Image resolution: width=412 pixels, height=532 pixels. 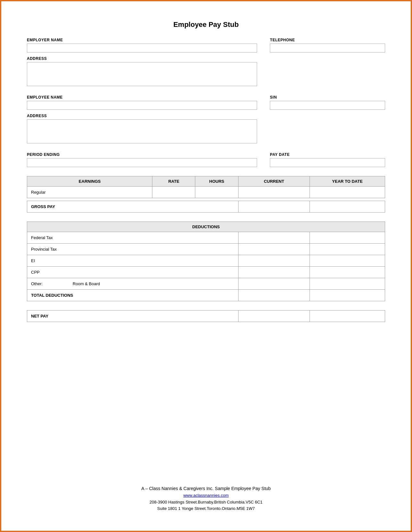 What do you see at coordinates (133, 284) in the screenshot?
I see `other-label: Other: Room & Board` at bounding box center [133, 284].